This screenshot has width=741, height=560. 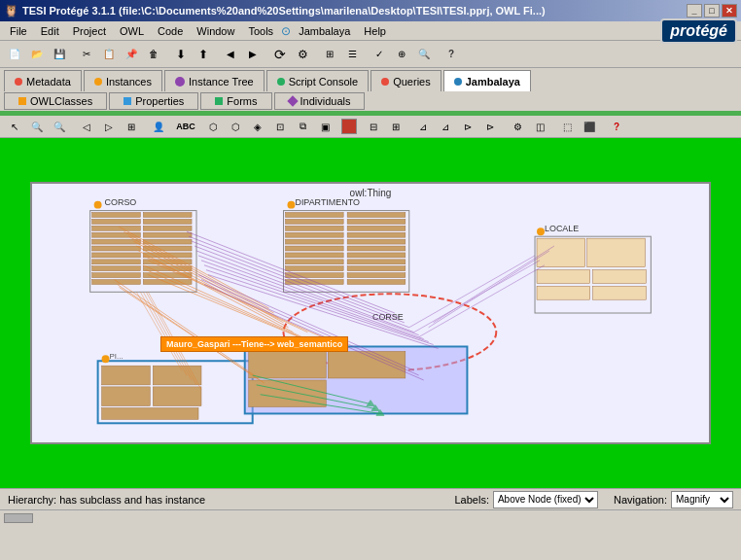 I want to click on scroll-thumb, so click(x=18, y=518).